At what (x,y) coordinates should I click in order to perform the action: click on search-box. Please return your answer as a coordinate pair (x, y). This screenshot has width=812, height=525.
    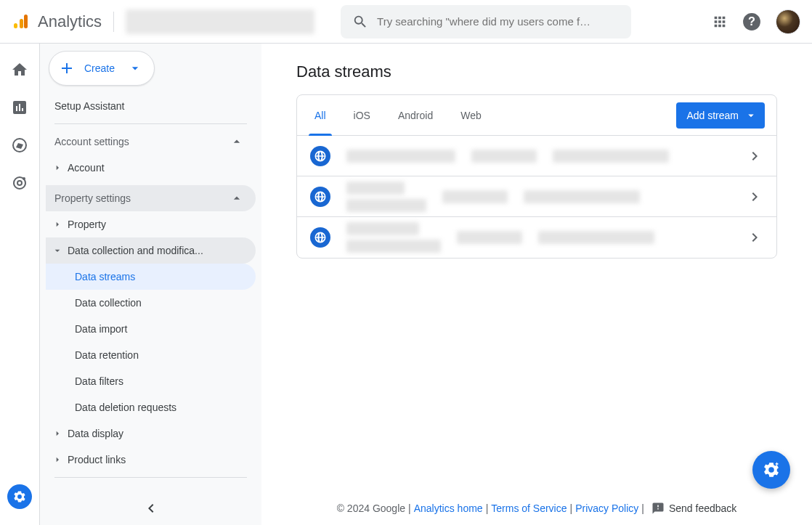
    Looking at the image, I should click on (486, 22).